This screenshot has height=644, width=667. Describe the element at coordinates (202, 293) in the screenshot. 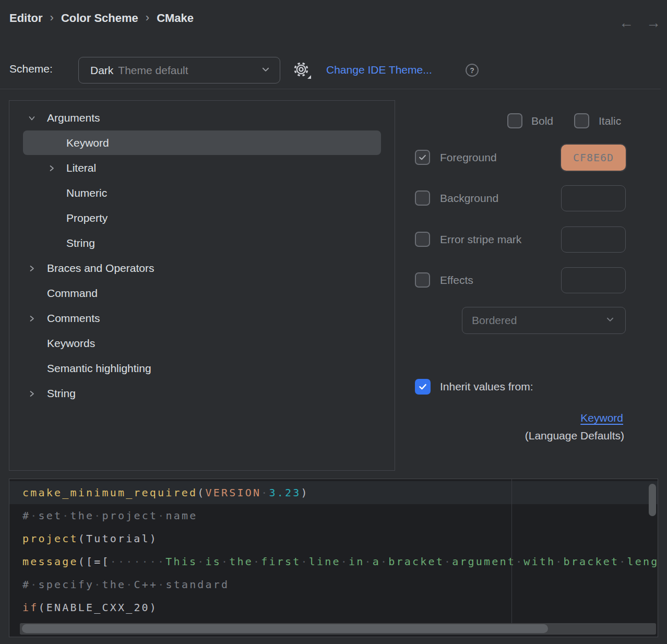

I see `tree-item-command: Command` at that location.